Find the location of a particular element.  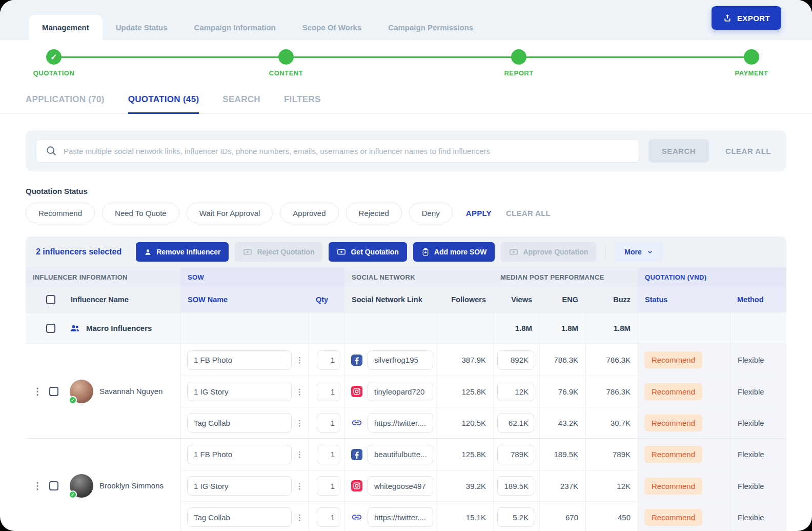

group-header-quotation-vnd: QUOTATION (VND) is located at coordinates (712, 277).